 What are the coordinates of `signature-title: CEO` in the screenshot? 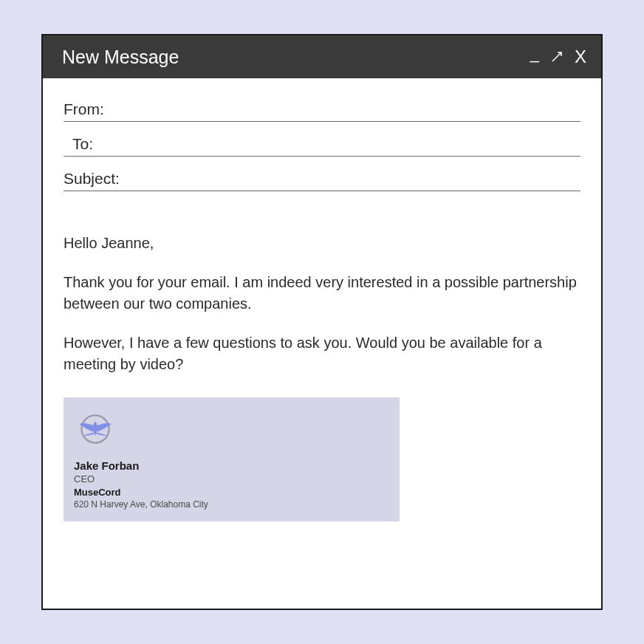 It's located at (232, 479).